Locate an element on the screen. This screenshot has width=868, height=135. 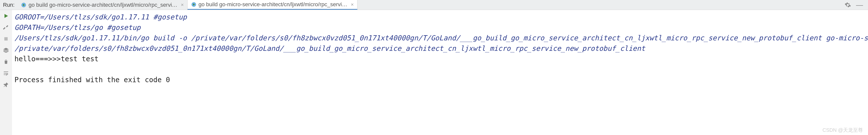
wrap-icon is located at coordinates (6, 73).